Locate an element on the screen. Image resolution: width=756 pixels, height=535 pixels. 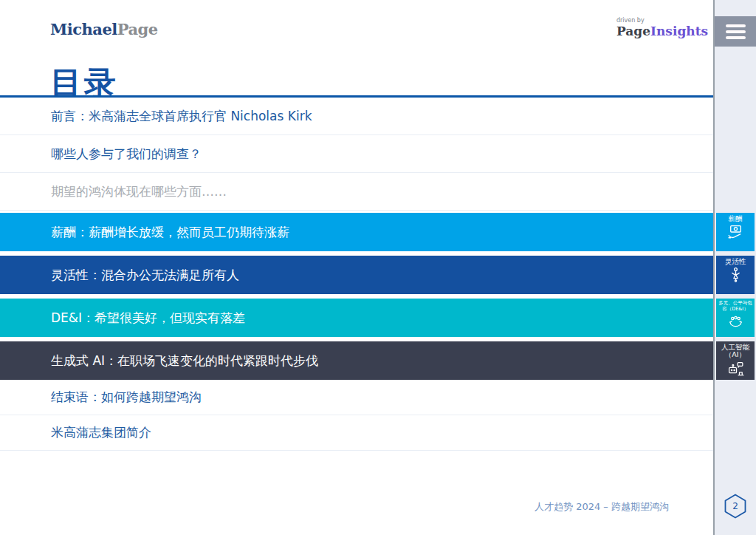
toc-item-label: 米高蒲志集团简介 is located at coordinates (101, 433).